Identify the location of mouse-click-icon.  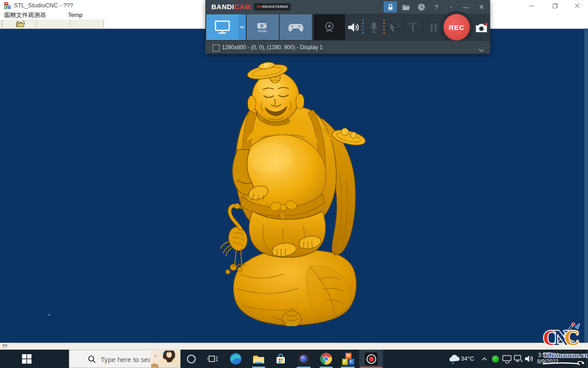
(394, 28).